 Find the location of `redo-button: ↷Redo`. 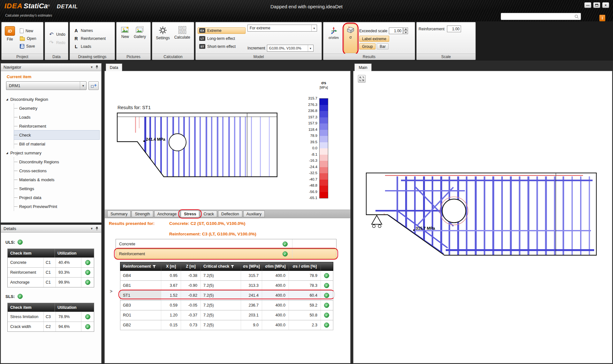

redo-button: ↷Redo is located at coordinates (57, 43).